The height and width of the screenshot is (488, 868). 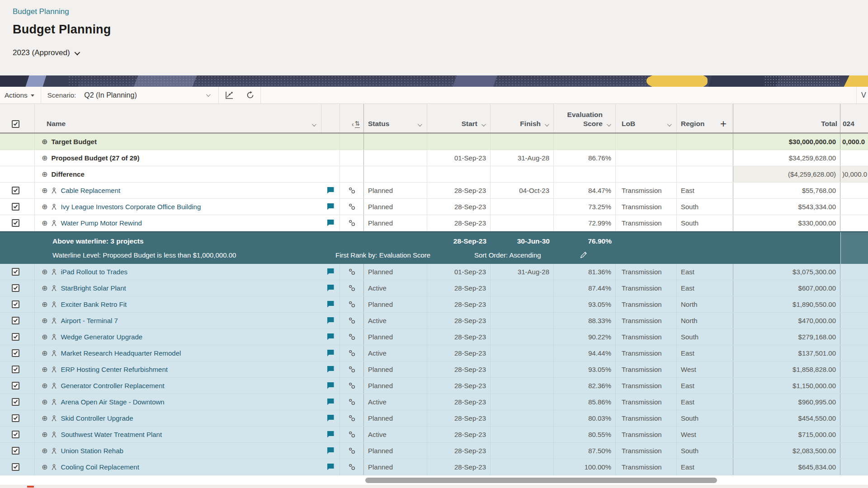 What do you see at coordinates (93, 288) in the screenshot?
I see `project-name-link: StarBright Solar Plant` at bounding box center [93, 288].